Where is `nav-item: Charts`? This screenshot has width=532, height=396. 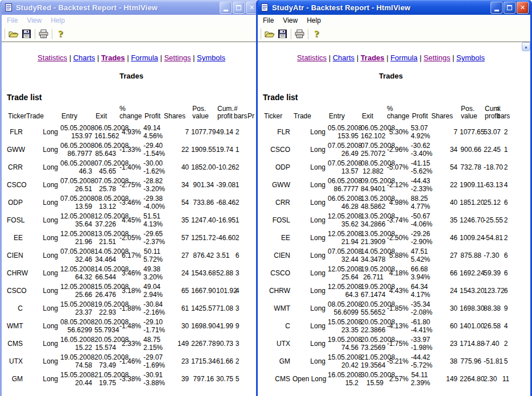
nav-item: Charts is located at coordinates (81, 58).